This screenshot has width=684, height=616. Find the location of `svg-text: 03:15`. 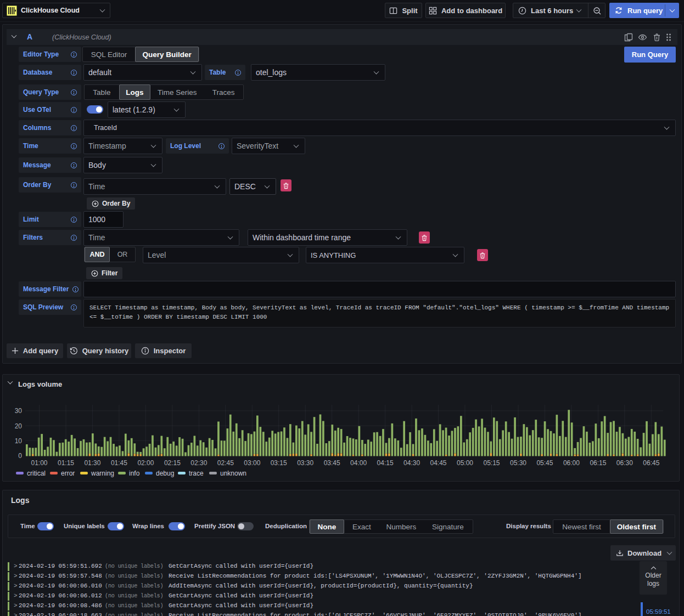

svg-text: 03:15 is located at coordinates (279, 463).